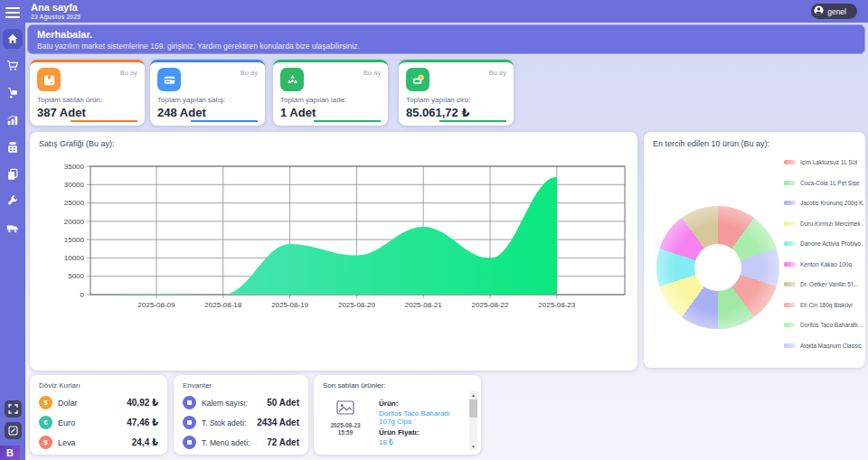 The image size is (868, 460). I want to click on stat-value: 387 Adet, so click(87, 112).